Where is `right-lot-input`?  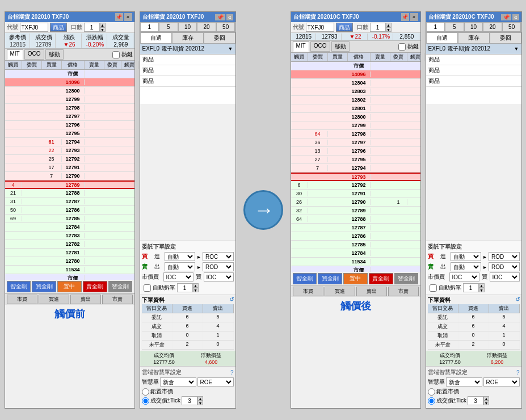 right-lot-input is located at coordinates (378, 27).